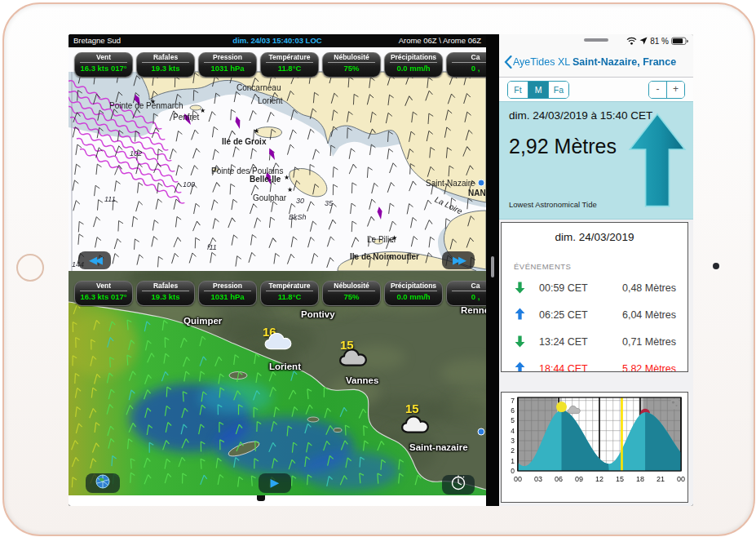  Describe the element at coordinates (620, 479) in the screenshot. I see `svg-text: 15` at that location.